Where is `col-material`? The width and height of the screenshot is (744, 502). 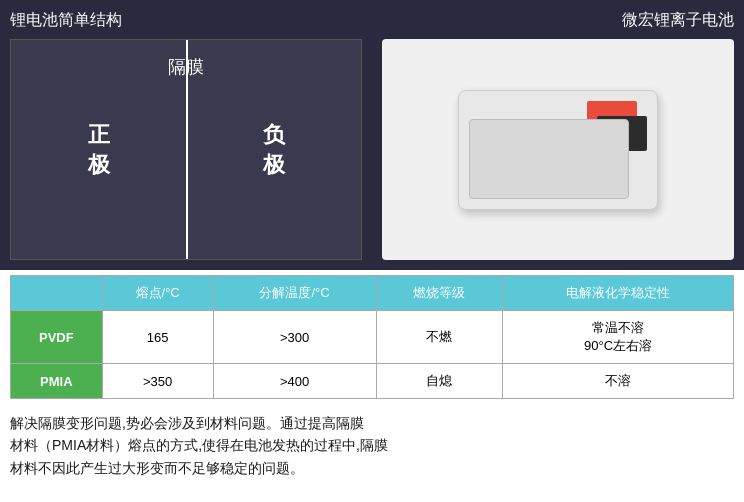 col-material is located at coordinates (57, 294).